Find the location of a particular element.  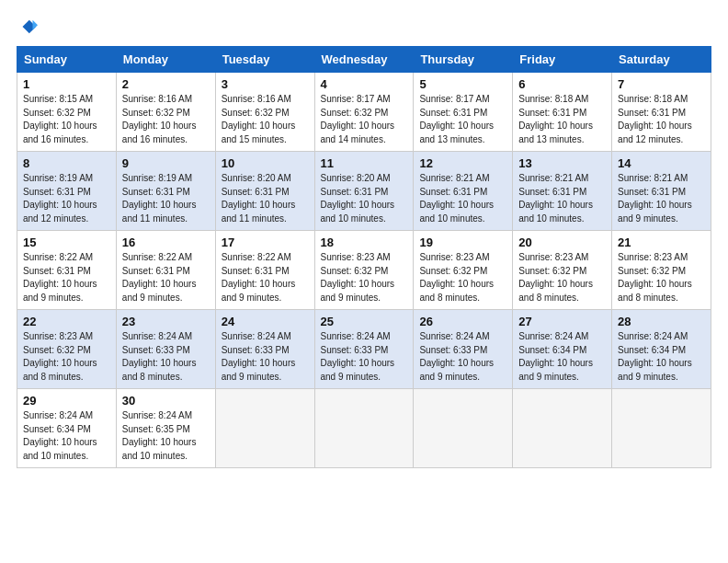

day-info: Sunrise: 8:24 AMSunset: 6:35 PMDaylight:… is located at coordinates (160, 436).